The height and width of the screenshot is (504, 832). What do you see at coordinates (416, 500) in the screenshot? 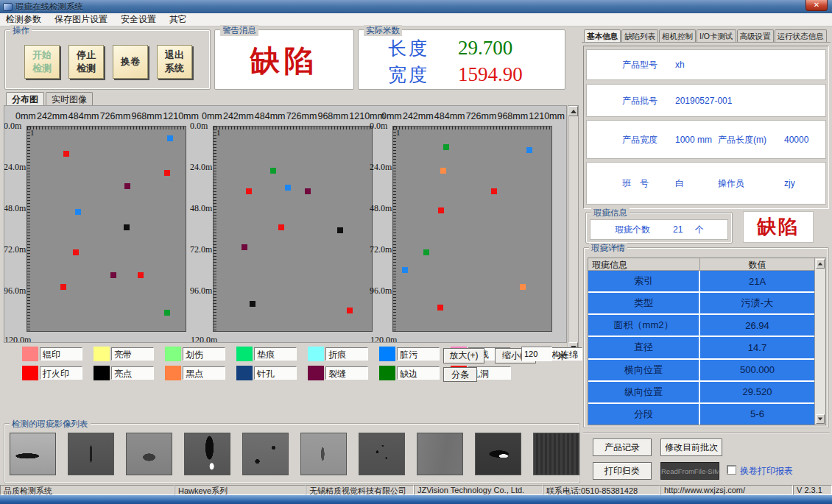
I see `windows-taskbar` at bounding box center [416, 500].